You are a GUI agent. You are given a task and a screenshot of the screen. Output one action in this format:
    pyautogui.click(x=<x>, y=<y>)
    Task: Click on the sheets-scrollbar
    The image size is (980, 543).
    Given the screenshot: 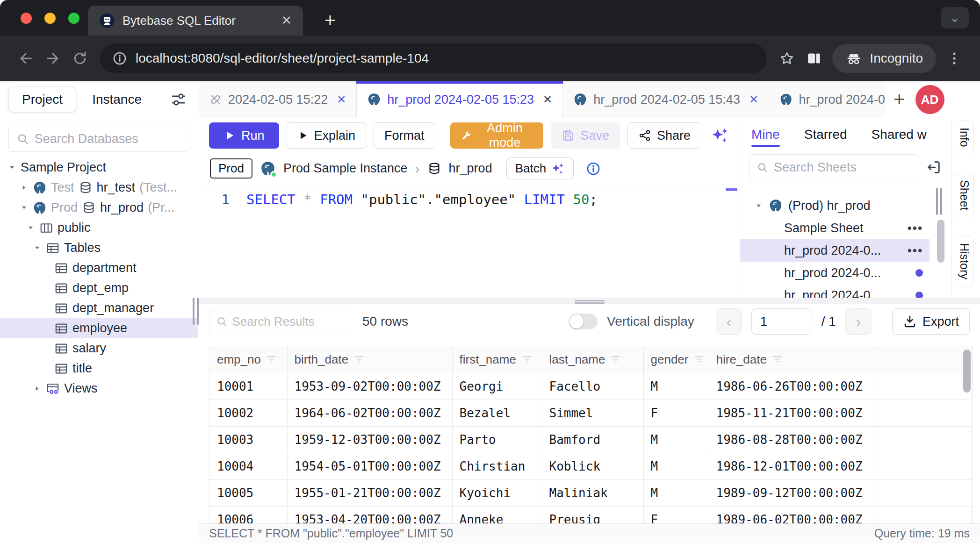 What is the action you would take?
    pyautogui.click(x=941, y=241)
    